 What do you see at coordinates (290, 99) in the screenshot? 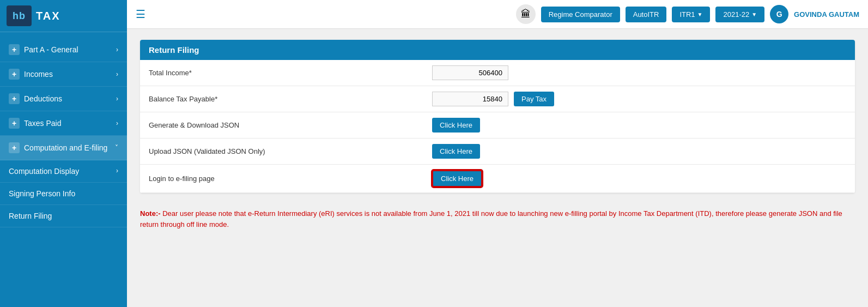
I see `balance-tax-label: Balance Tax Payable*` at bounding box center [290, 99].